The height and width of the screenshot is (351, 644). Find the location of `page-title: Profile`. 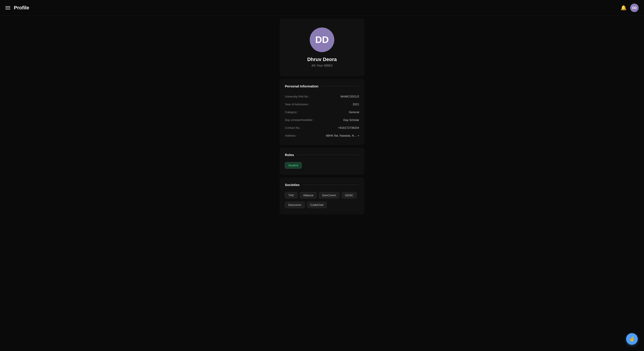

page-title: Profile is located at coordinates (22, 8).